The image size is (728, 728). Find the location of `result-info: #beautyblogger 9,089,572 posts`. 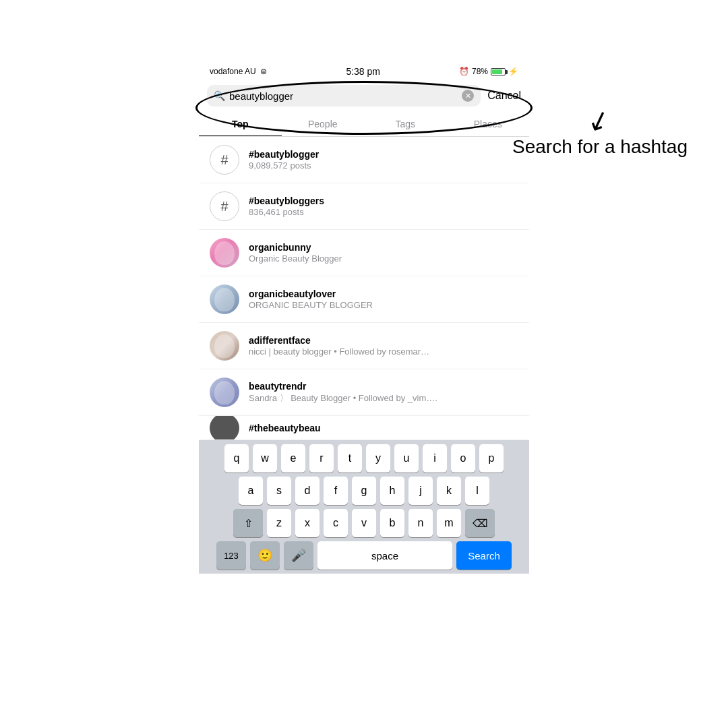

result-info: #beautyblogger 9,089,572 posts is located at coordinates (384, 160).